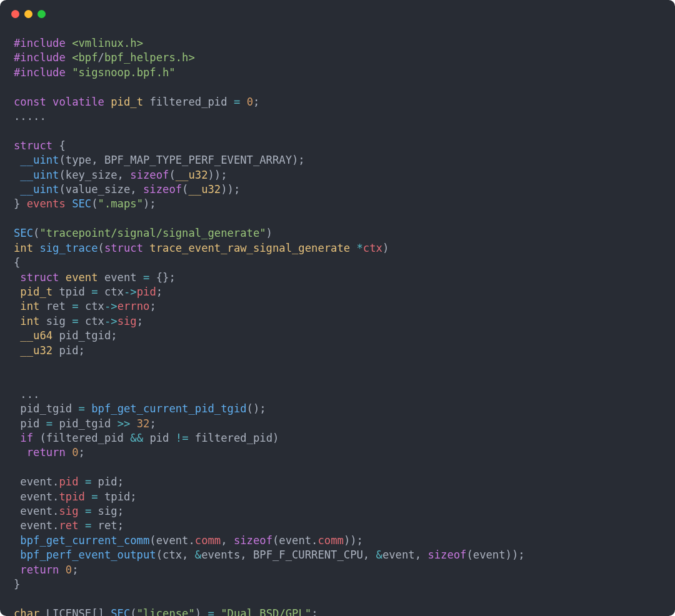 The width and height of the screenshot is (675, 616). I want to click on fld-value_size: value_size, so click(98, 189).